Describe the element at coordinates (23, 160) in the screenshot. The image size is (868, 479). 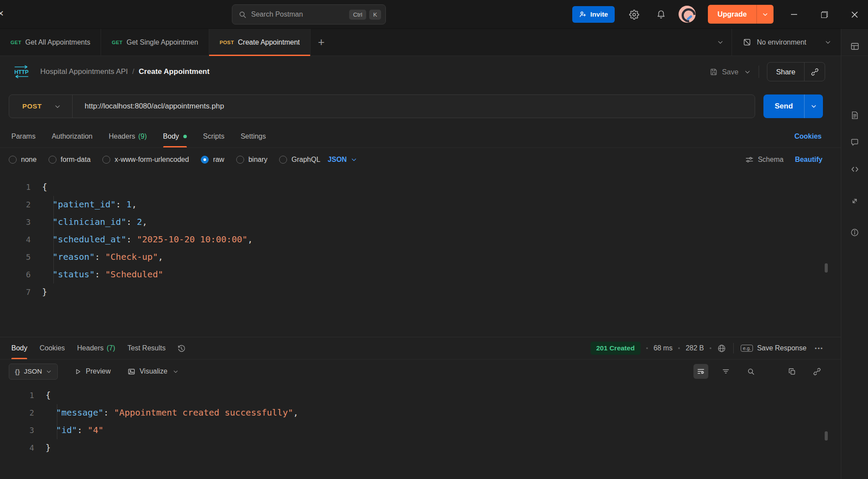
I see `body-type-none: none` at that location.